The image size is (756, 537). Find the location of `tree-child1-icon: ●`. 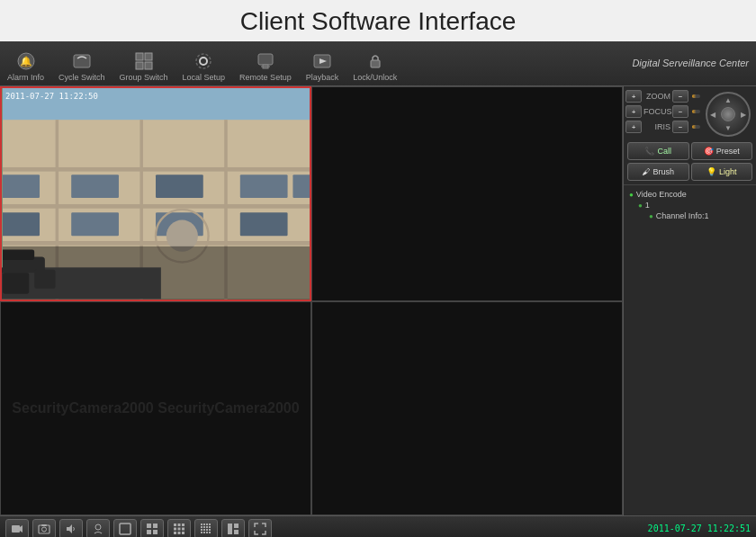

tree-child1-icon: ● is located at coordinates (641, 205).